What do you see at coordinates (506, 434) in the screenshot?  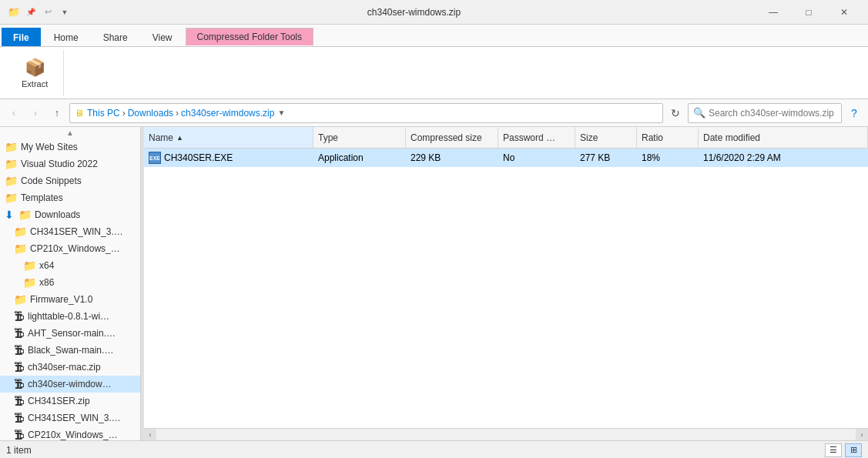 I see `h-scroll-track` at bounding box center [506, 434].